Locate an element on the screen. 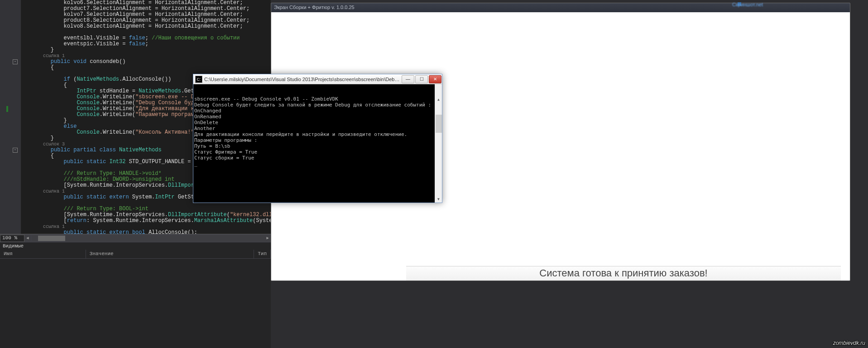  console-line: OnDelete is located at coordinates (318, 122).